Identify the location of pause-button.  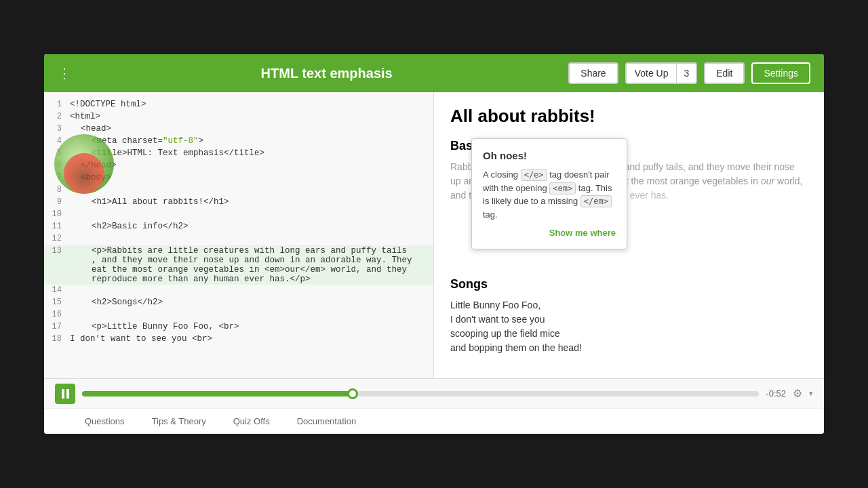
(65, 394).